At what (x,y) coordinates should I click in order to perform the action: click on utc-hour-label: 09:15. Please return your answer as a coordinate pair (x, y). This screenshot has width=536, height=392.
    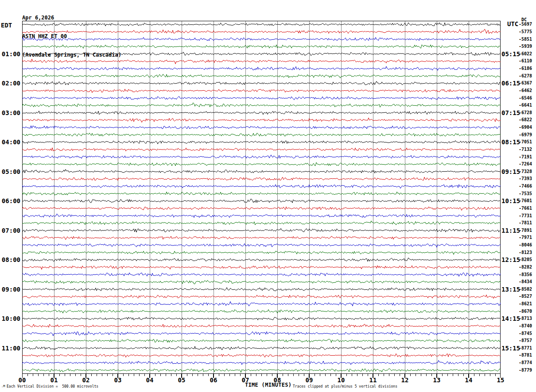
    Looking at the image, I should click on (511, 172).